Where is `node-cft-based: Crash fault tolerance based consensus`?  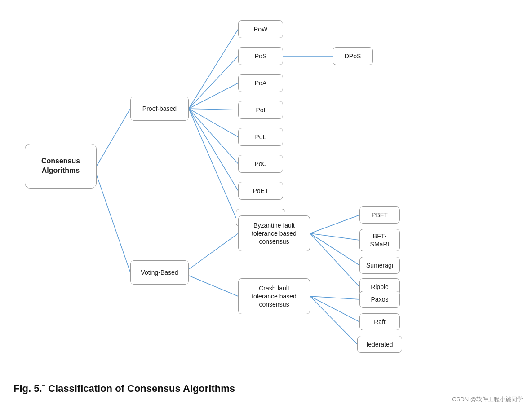
node-cft-based: Crash fault tolerance based consensus is located at coordinates (274, 296).